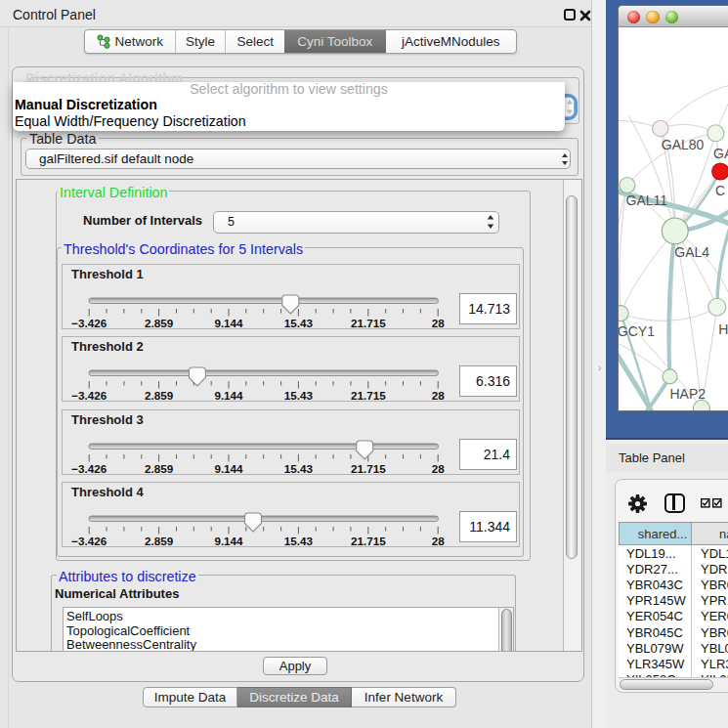 This screenshot has width=728, height=728. Describe the element at coordinates (683, 145) in the screenshot. I see `svg-text: GAL80` at that location.